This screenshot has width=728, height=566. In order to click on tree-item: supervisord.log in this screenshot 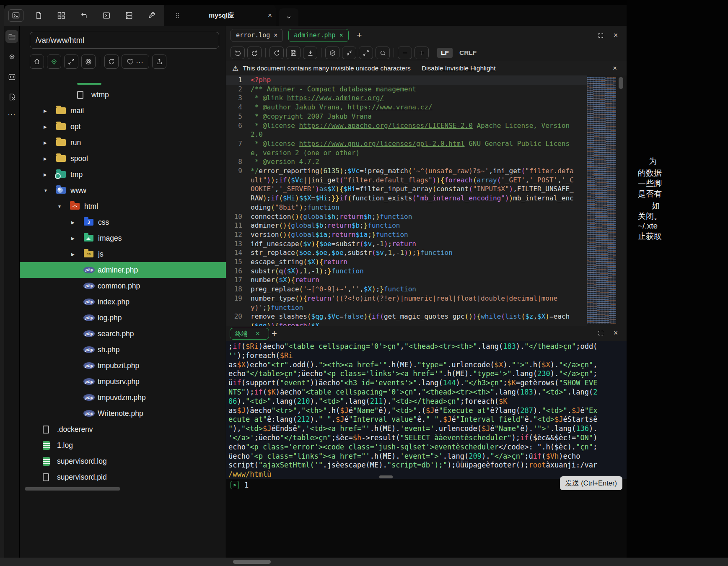, I will do `click(123, 461)`.